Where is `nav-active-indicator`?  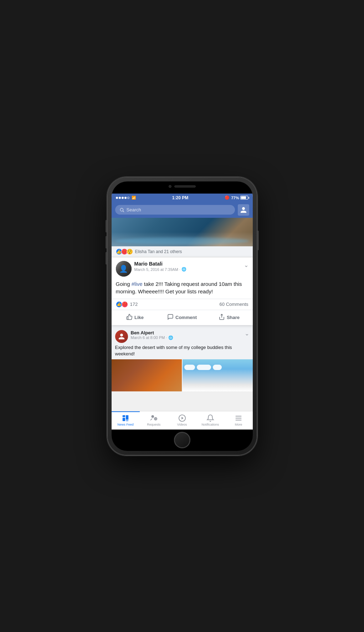
nav-active-indicator is located at coordinates (125, 412).